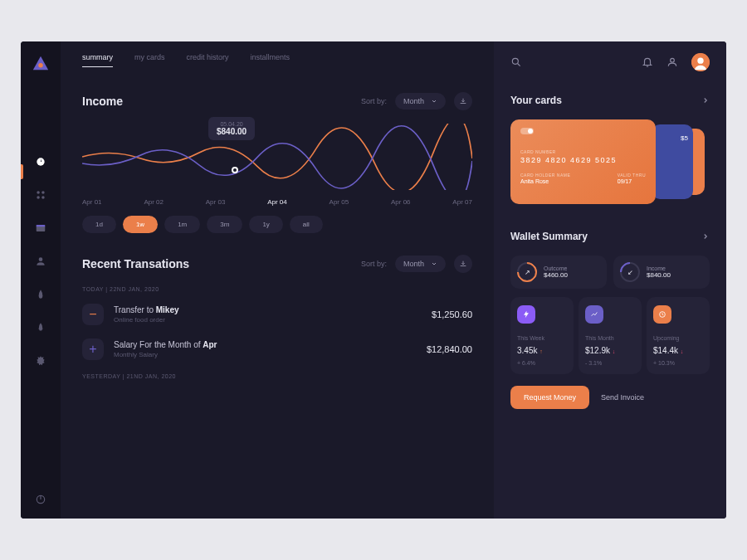 The image size is (747, 560). I want to click on income-sort-label: Sort by:, so click(374, 101).